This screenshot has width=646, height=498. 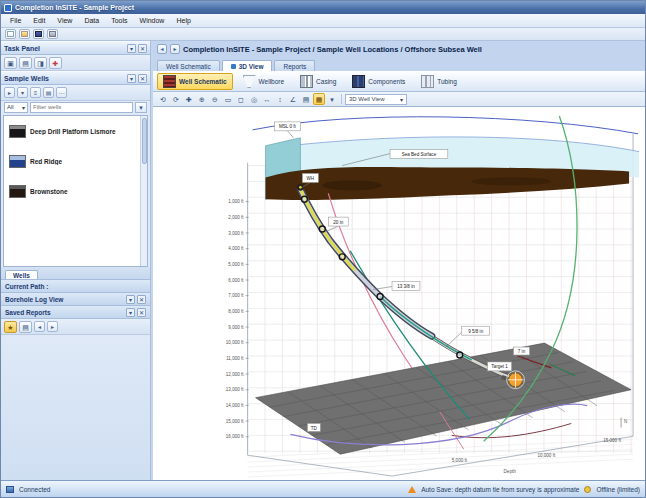 I want to click on svg-text: 7 in, so click(x=522, y=352).